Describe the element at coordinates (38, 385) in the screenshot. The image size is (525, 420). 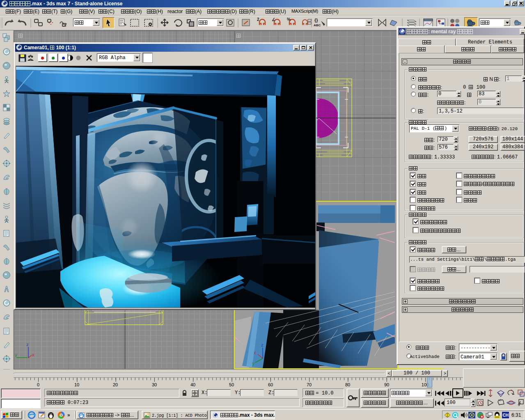
I see `svg-text: 0` at that location.